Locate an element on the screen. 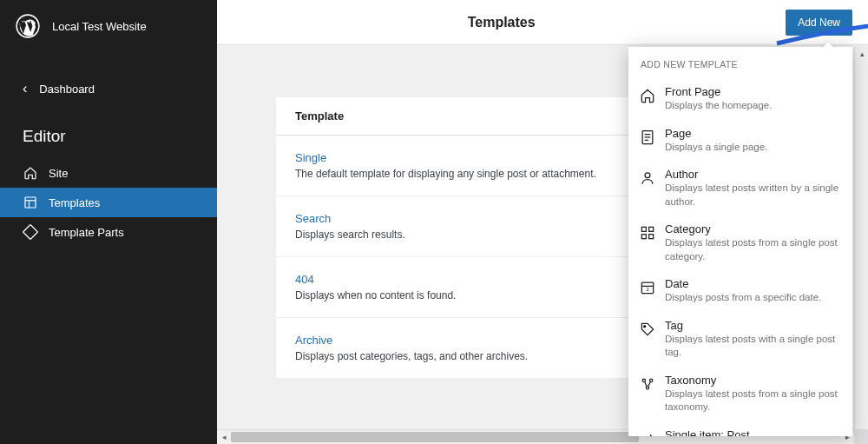 The width and height of the screenshot is (868, 444). dropdown-item-title: Front Page is located at coordinates (753, 92).